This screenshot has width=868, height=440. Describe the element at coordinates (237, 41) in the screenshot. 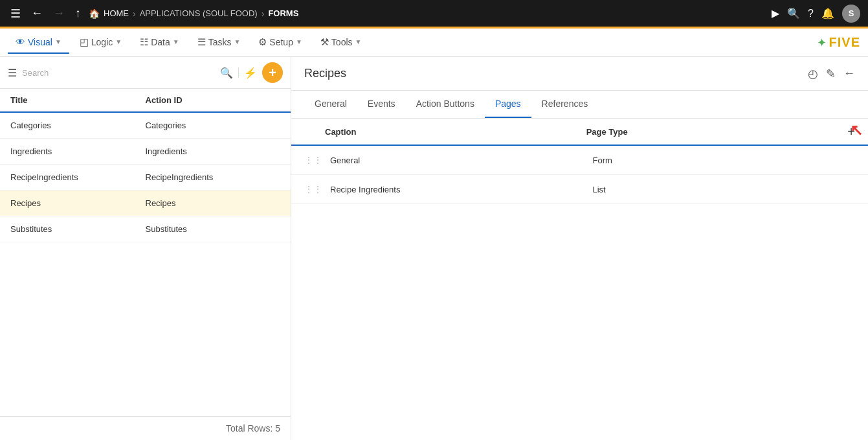

I see `tasks-arrow: ▼` at that location.